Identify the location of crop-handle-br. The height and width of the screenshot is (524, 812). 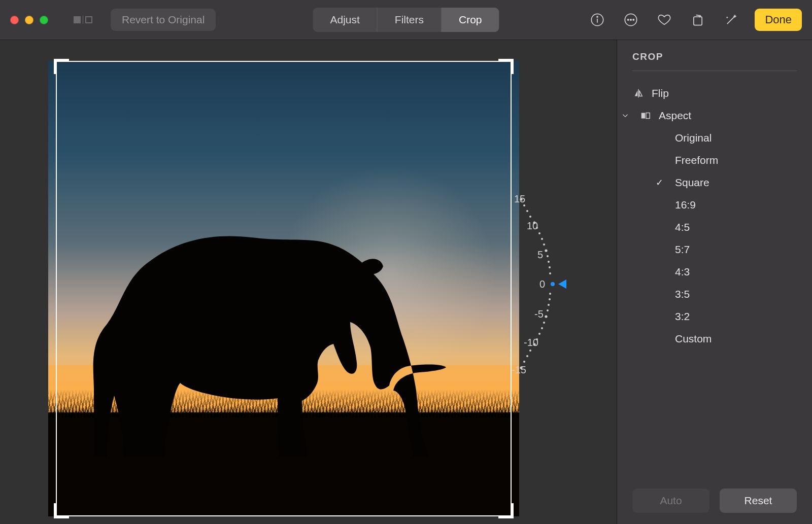
(506, 511).